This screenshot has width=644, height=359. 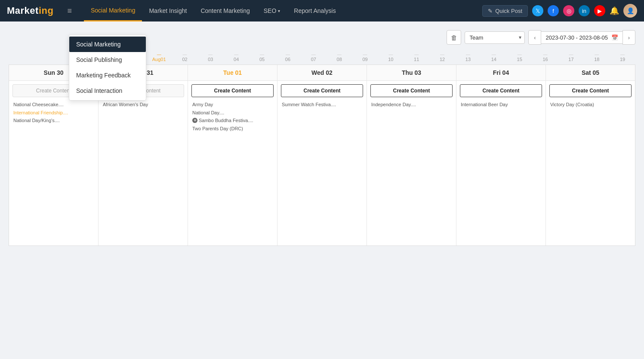 What do you see at coordinates (630, 11) in the screenshot?
I see `avatar: 👤` at bounding box center [630, 11].